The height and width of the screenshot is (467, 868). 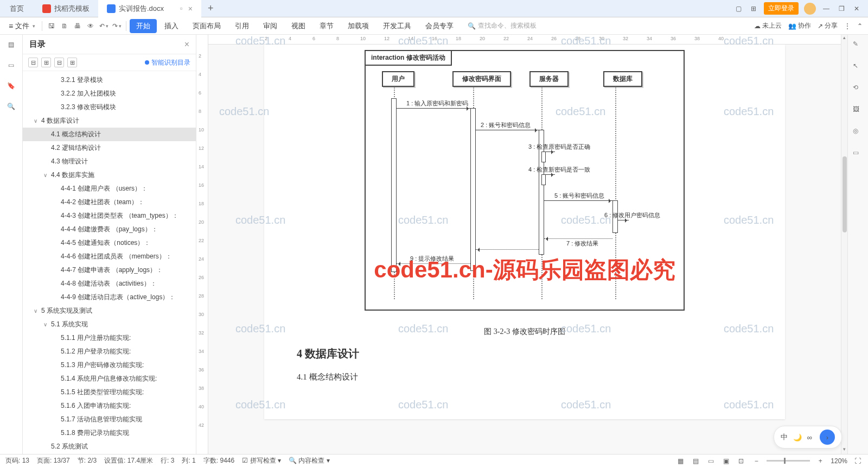 What do you see at coordinates (46, 62) in the screenshot?
I see `collapse-all-icon: ⊞` at bounding box center [46, 62].